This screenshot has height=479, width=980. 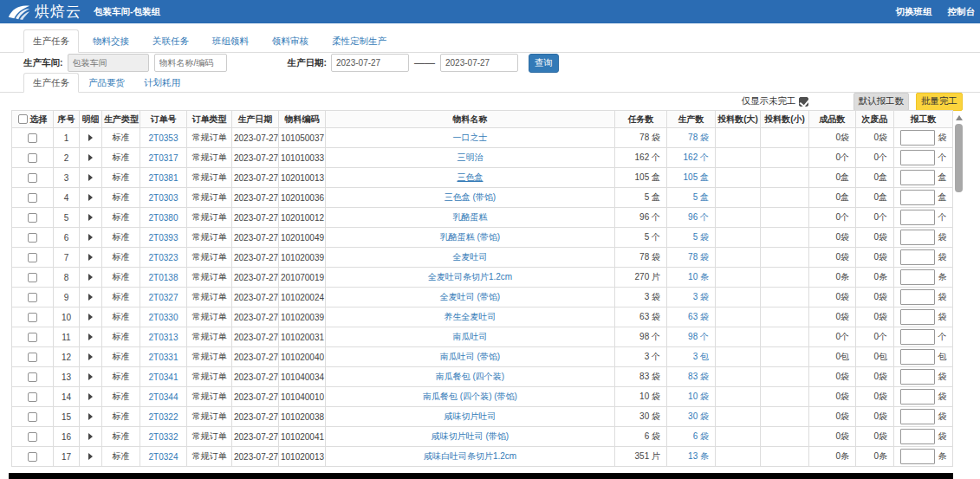 What do you see at coordinates (470, 437) in the screenshot?
I see `material-name-link: 咸味切片吐司 (带馅)` at bounding box center [470, 437].